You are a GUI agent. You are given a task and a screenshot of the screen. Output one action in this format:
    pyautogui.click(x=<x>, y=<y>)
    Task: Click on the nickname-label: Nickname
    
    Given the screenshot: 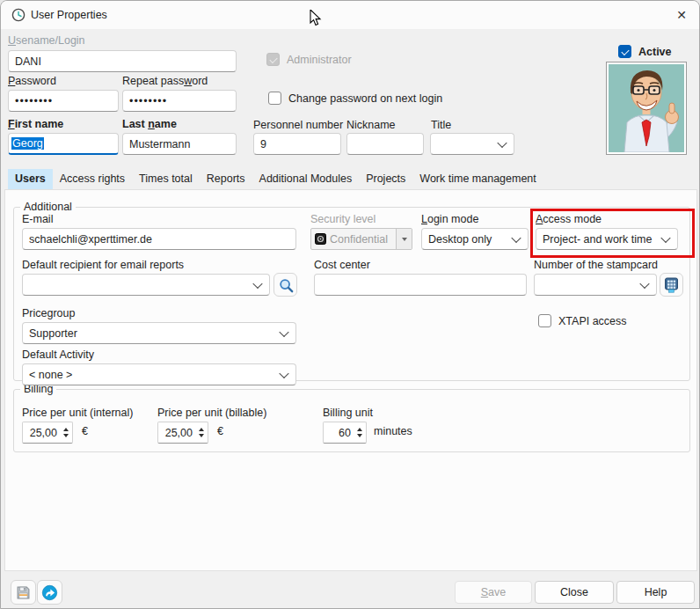 What is the action you would take?
    pyautogui.click(x=371, y=125)
    